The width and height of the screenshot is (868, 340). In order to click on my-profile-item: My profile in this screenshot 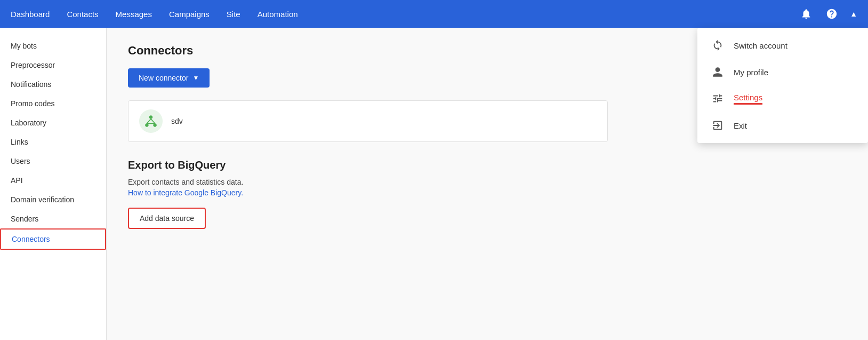, I will do `click(783, 72)`.